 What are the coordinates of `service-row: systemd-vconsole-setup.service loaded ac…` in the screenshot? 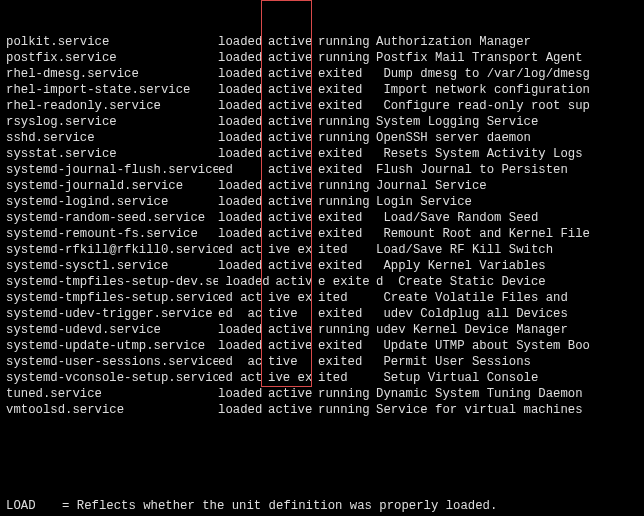 It's located at (322, 378).